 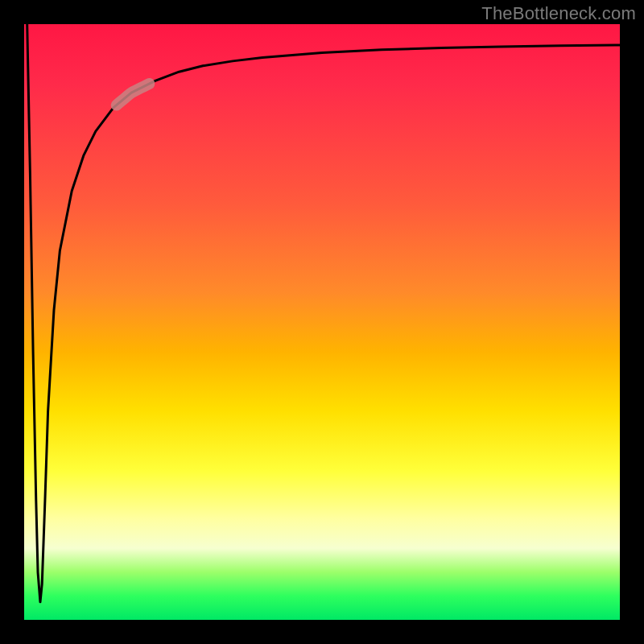 What do you see at coordinates (559, 14) in the screenshot?
I see `watermark-text: TheBottleneck.com` at bounding box center [559, 14].